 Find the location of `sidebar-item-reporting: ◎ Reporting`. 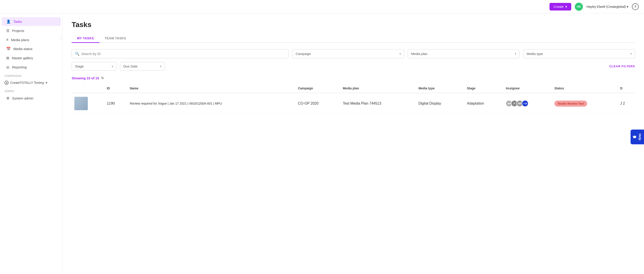

sidebar-item-reporting: ◎ Reporting is located at coordinates (31, 67).